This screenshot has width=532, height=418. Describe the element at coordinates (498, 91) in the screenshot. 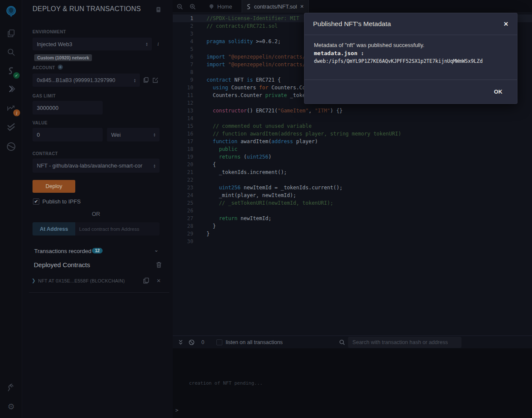

I see `ok-button: OK` at that location.